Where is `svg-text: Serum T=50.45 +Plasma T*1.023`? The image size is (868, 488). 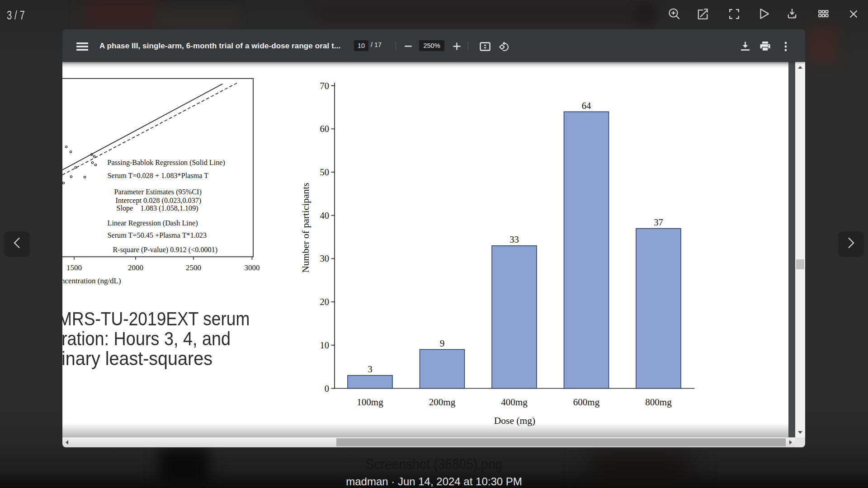 svg-text: Serum T=50.45 +Plasma T*1.023 is located at coordinates (157, 235).